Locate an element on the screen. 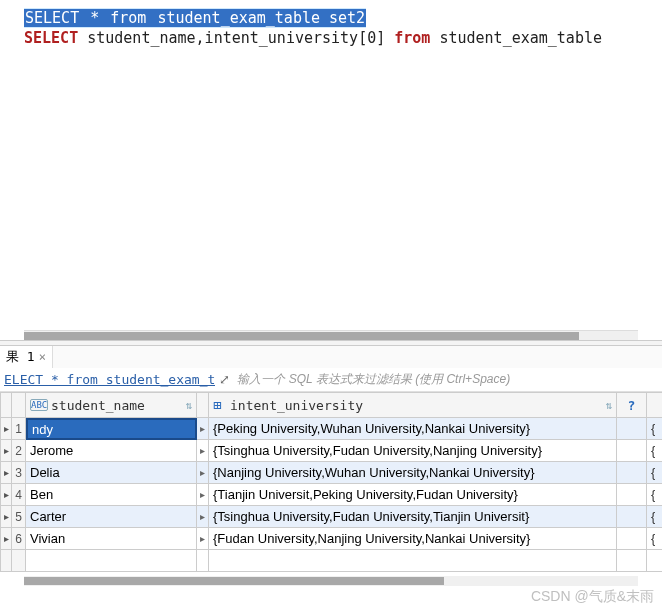 The image size is (662, 612). row-number: 5 is located at coordinates (19, 517).